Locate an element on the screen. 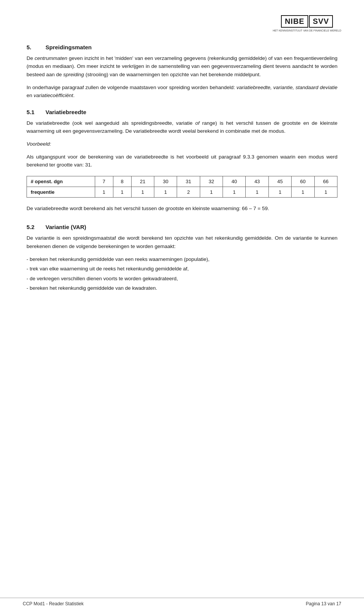 This screenshot has height=614, width=364. page-footer: CCP Mod1 - Reader Statistiek Pagina 13 v… is located at coordinates (182, 602).